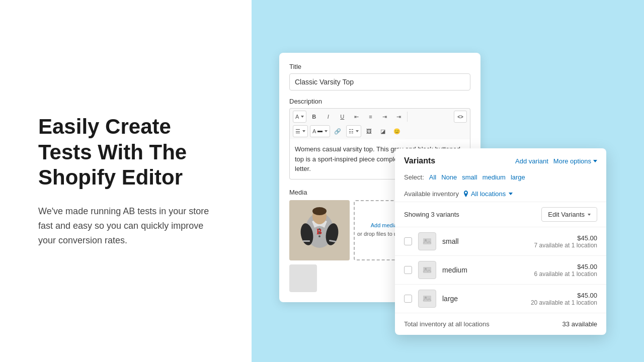 Image resolution: width=644 pixels, height=362 pixels. I want to click on variant-rows: small $45.00 7 available at 1 location m…, so click(501, 270).